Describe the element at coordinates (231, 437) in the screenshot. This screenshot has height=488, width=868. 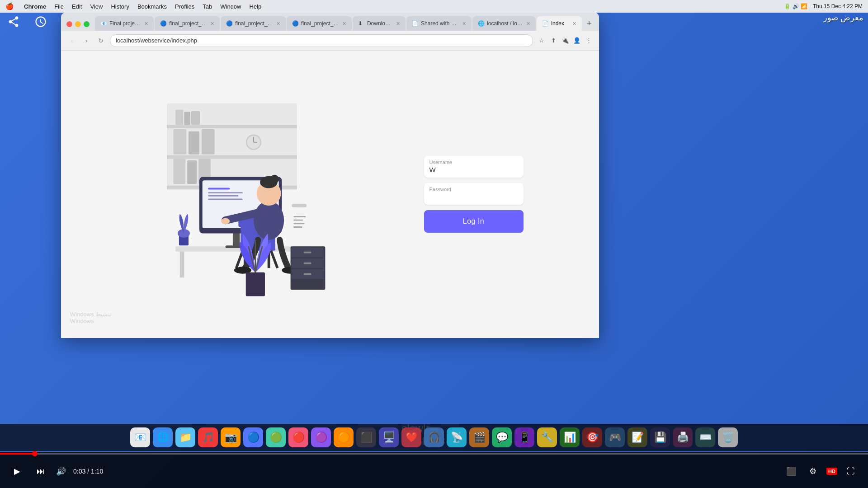
I see `dock-icon-photos: 📷` at that location.